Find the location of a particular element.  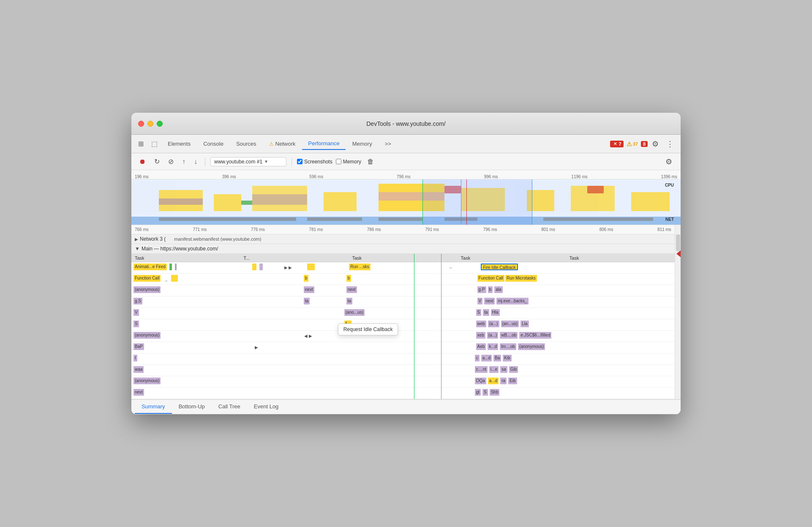

tab-memory: Memory is located at coordinates (362, 144).